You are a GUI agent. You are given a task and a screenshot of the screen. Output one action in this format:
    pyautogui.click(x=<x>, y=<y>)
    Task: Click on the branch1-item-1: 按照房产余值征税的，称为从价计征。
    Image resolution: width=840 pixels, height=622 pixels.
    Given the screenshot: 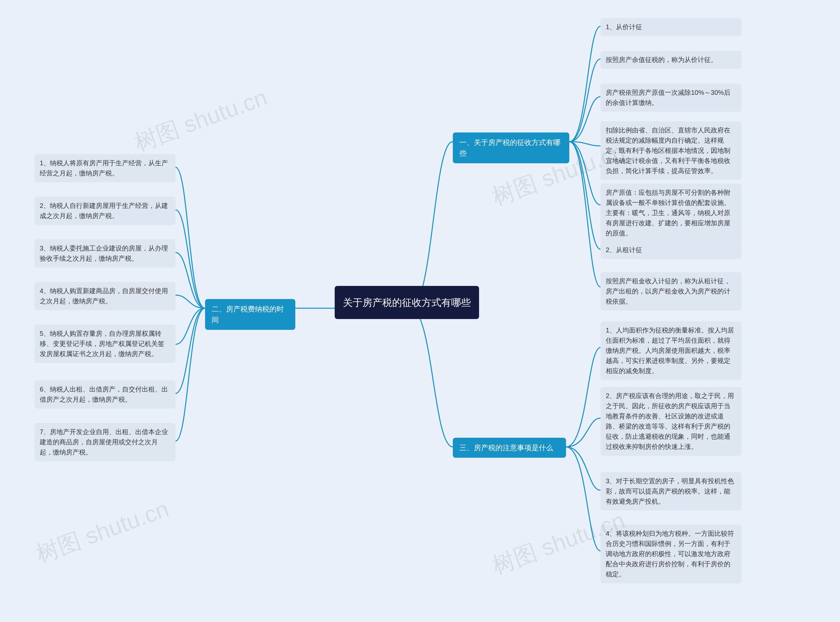 What is the action you would take?
    pyautogui.click(x=671, y=60)
    